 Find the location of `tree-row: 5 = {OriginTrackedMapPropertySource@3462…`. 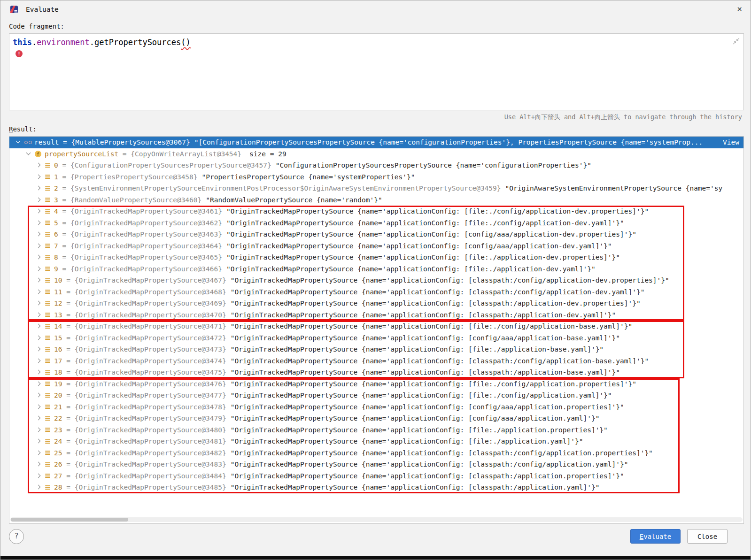

tree-row: 5 = {OriginTrackedMapPropertySource@3462… is located at coordinates (377, 223).